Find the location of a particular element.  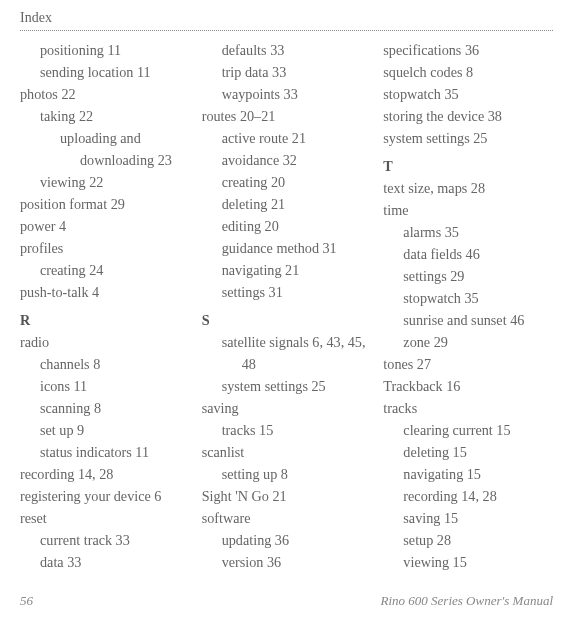

page-number: 56 is located at coordinates (26, 601).